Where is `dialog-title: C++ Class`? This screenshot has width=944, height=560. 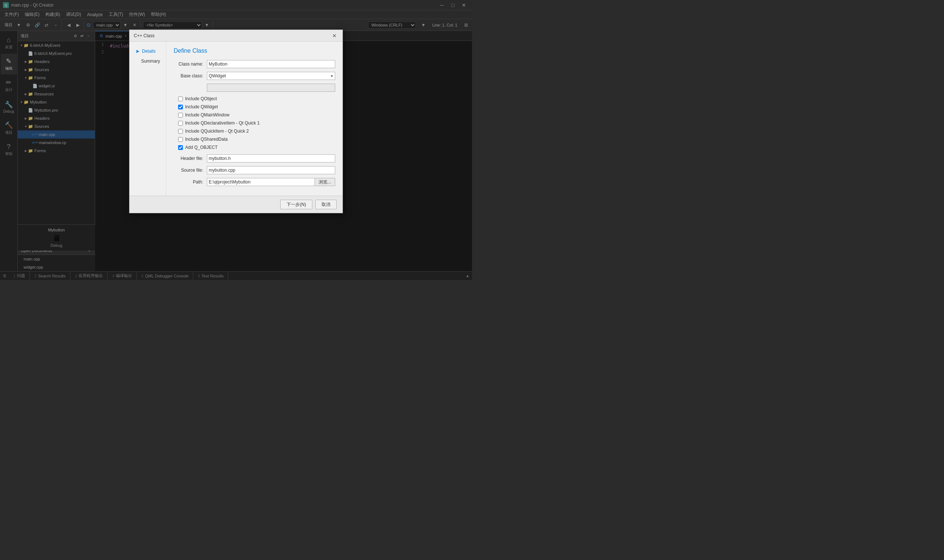 dialog-title: C++ Class is located at coordinates (232, 36).